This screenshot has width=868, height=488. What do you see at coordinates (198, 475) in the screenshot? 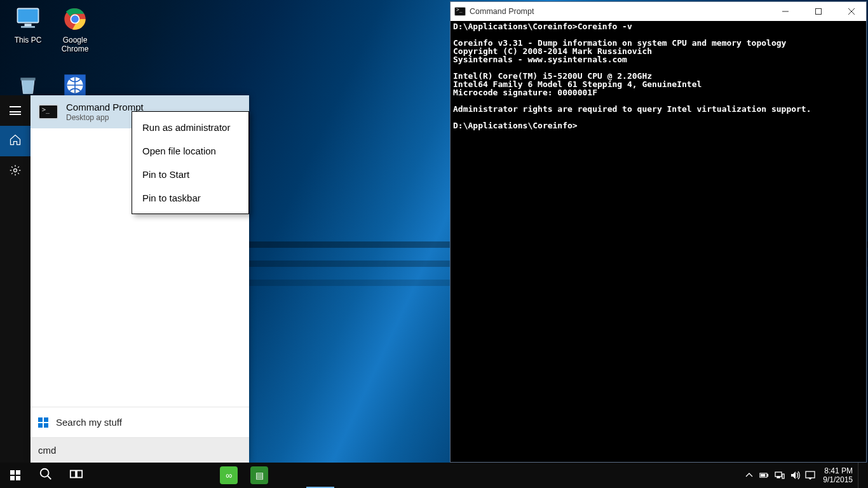
I see `taskbar-app-chrome` at bounding box center [198, 475].